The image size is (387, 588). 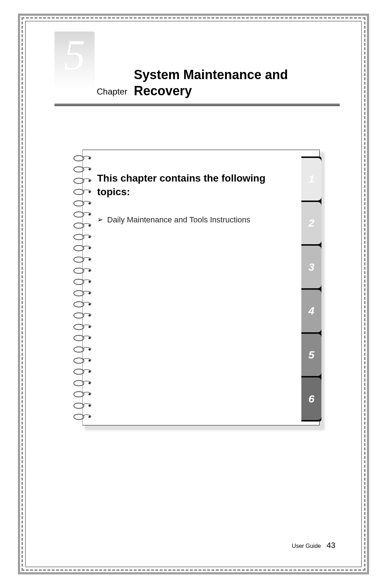 I want to click on topics-heading: This chapter contains the following topi…, so click(x=187, y=185).